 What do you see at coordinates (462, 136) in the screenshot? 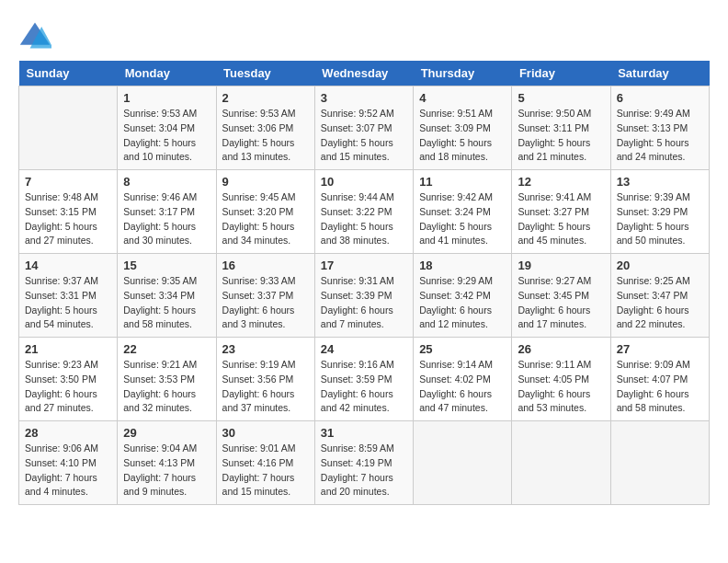
I see `day-info: Sunrise: 9:51 AM Sunset: 3:09 PM Dayligh…` at bounding box center [462, 136].